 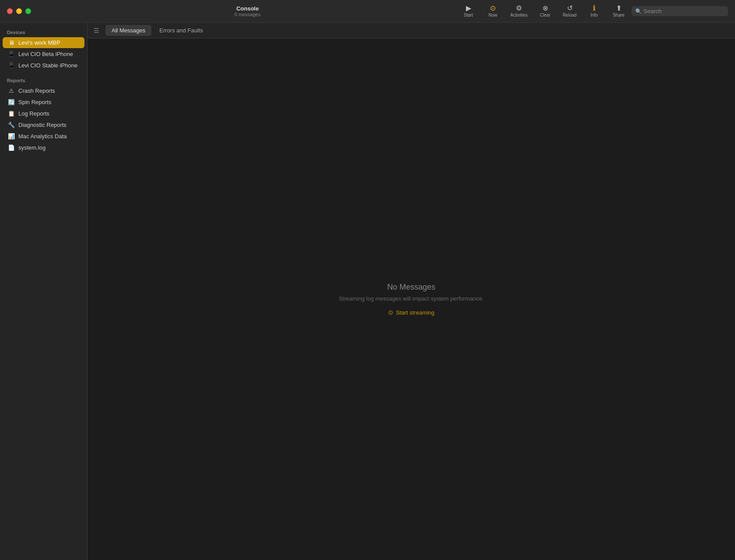 I want to click on sidebar-item-label-levi-stable: Levi CIO Stable iPhone, so click(x=48, y=66).